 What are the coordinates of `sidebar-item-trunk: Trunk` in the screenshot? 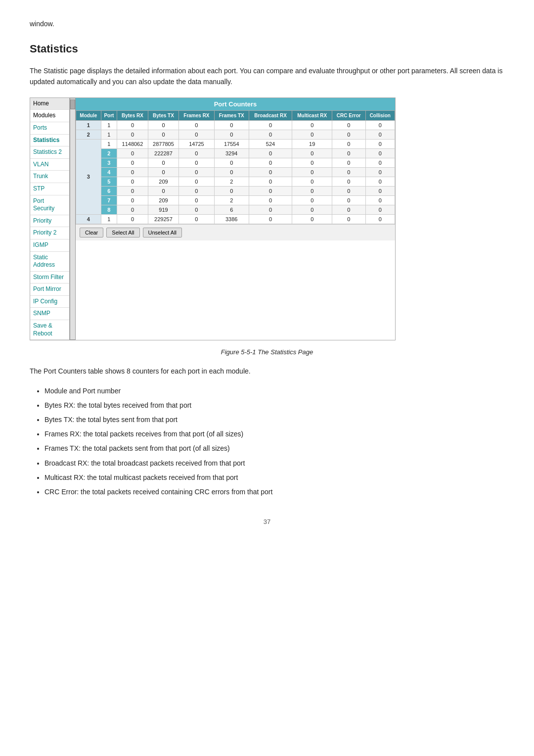 It's located at (49, 177).